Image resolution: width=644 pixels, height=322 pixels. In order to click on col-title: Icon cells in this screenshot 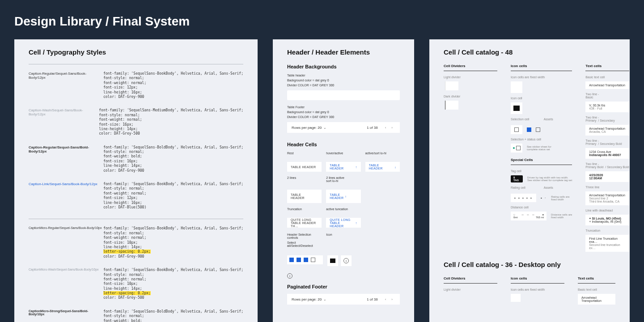, I will do `click(541, 66)`.